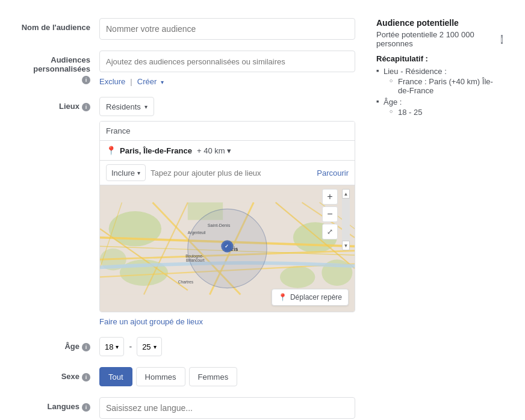 This screenshot has width=525, height=420. Describe the element at coordinates (393, 102) in the screenshot. I see `recap-age-label: Âge :` at that location.